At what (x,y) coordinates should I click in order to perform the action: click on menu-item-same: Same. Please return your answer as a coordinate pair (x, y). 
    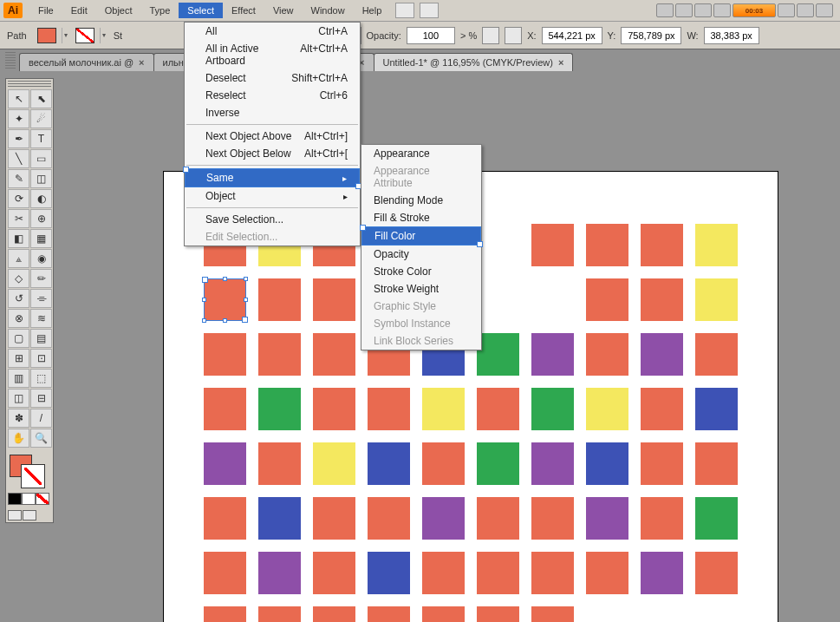
    Looking at the image, I should click on (272, 178).